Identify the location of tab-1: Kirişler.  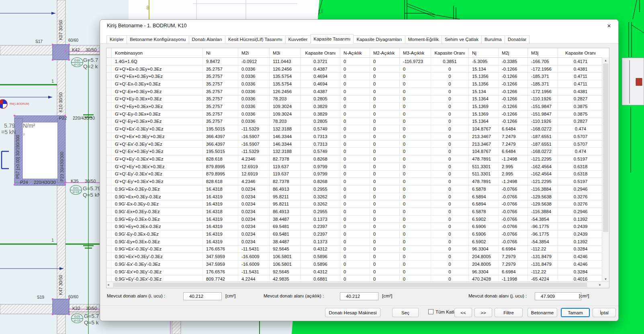
(117, 39).